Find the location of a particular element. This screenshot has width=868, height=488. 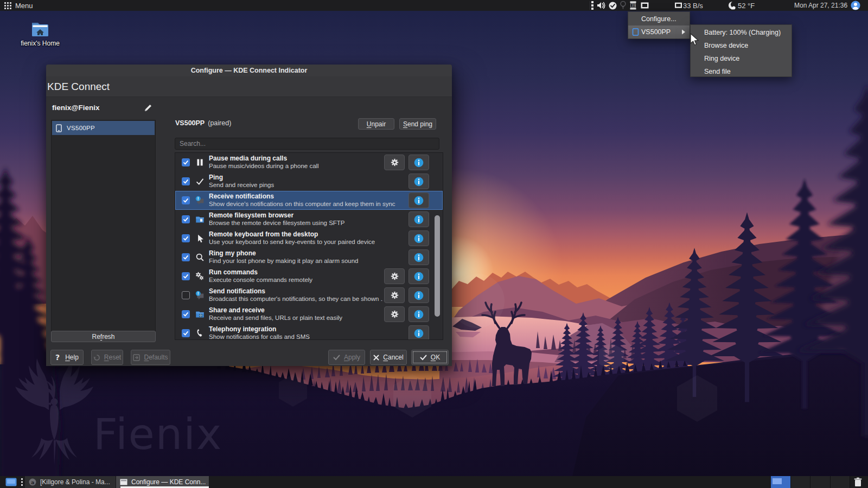

device-owner-row: fienix@Fienix is located at coordinates (104, 108).